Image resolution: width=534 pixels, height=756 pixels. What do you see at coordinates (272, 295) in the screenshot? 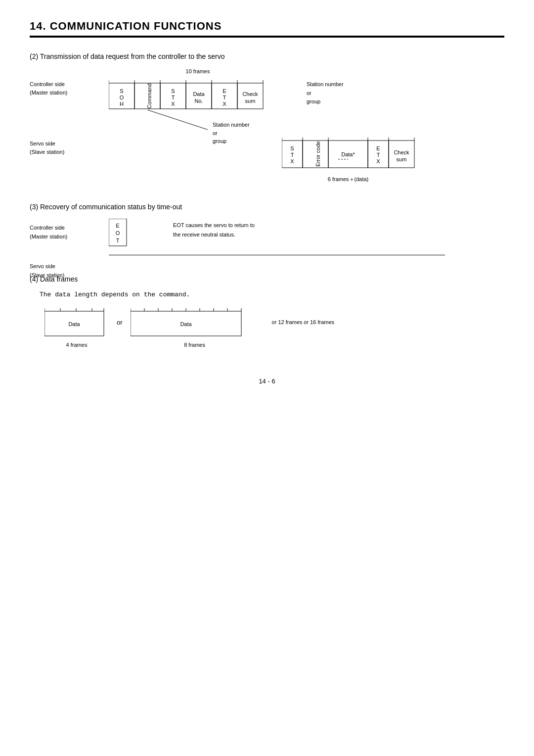
I see `data-length-note: The data length depends on the command.` at bounding box center [272, 295].